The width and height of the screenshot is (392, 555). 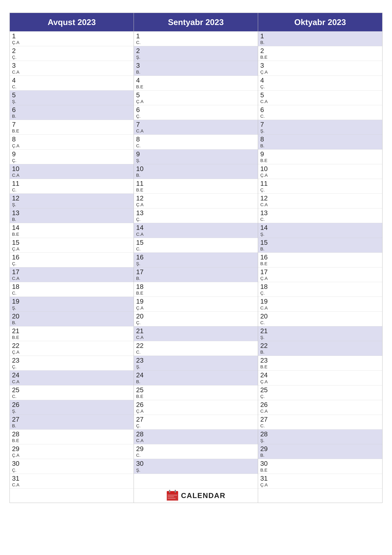 I want to click on calendar-logo: CALENDAR, so click(x=196, y=496).